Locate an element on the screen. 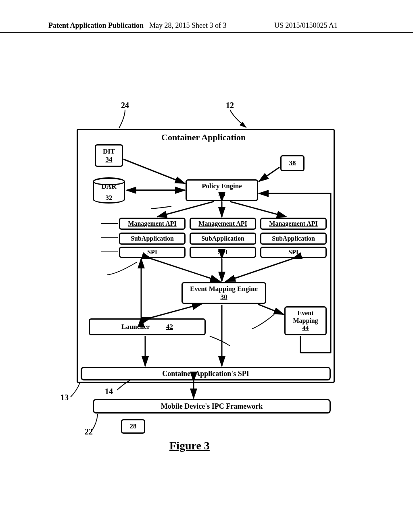  dit-number: 34 is located at coordinates (109, 160).